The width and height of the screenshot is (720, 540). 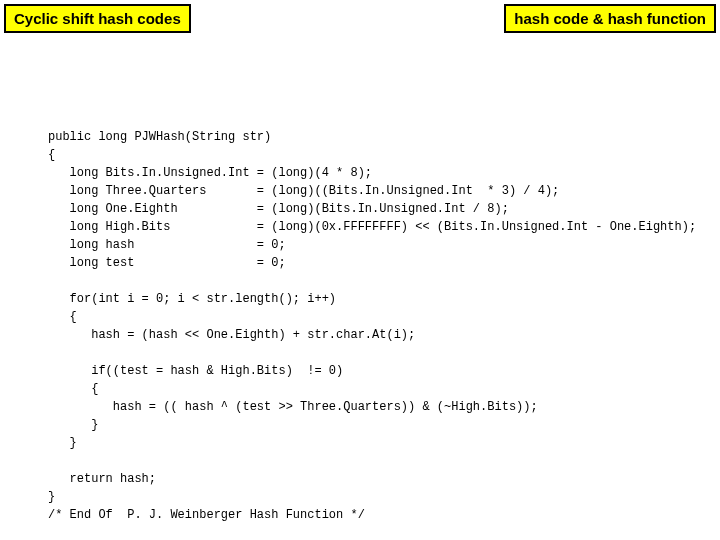 I want to click on code-line: hash = (hash << One.Eighth) + str.char.A…, so click(x=232, y=335).